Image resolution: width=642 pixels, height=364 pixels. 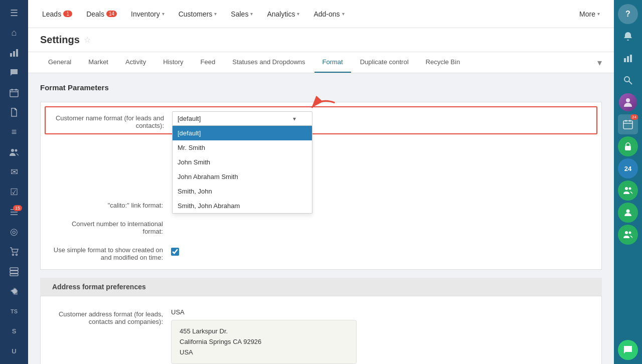 What do you see at coordinates (14, 33) in the screenshot?
I see `home-icon: ⌂` at bounding box center [14, 33].